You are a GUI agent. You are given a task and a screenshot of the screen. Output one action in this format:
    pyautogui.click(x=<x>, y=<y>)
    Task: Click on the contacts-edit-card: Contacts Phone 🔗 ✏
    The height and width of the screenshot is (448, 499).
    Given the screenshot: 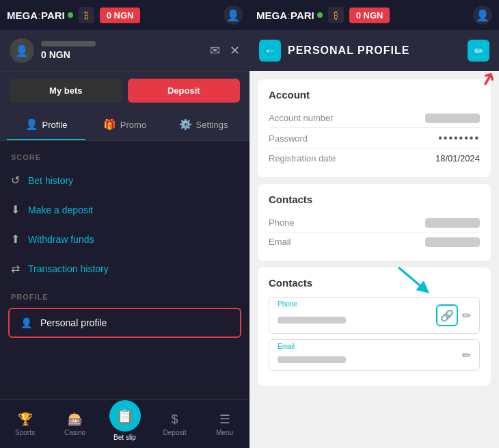 What is the action you would take?
    pyautogui.click(x=375, y=327)
    